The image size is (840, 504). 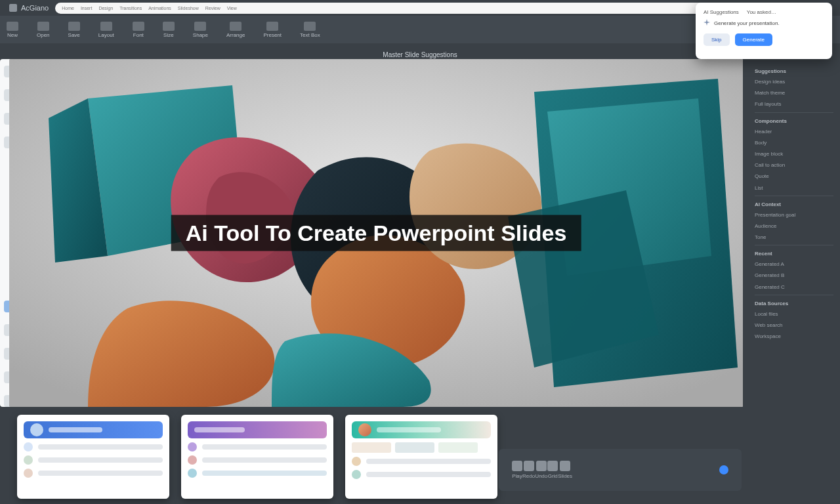 What do you see at coordinates (794, 314) in the screenshot?
I see `panel-item: Local files` at bounding box center [794, 314].